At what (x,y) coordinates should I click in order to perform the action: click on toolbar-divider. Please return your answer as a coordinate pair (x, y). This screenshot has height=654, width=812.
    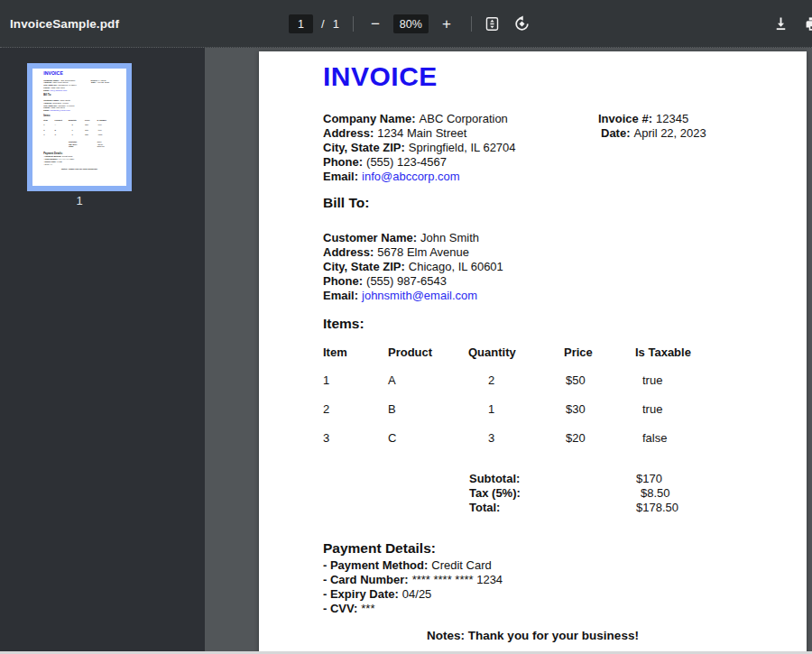
    Looking at the image, I should click on (354, 23).